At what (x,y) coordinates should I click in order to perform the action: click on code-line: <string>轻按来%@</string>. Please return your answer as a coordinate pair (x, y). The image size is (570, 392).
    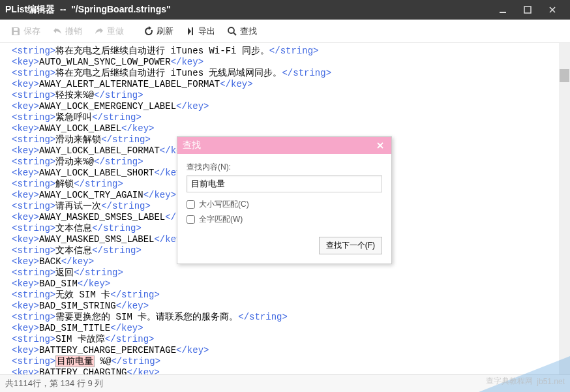
    Looking at the image, I should click on (279, 95).